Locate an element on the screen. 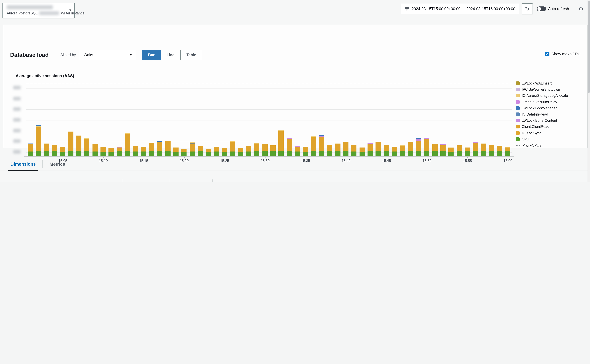  auto-refresh-control: Auto refresh is located at coordinates (553, 9).